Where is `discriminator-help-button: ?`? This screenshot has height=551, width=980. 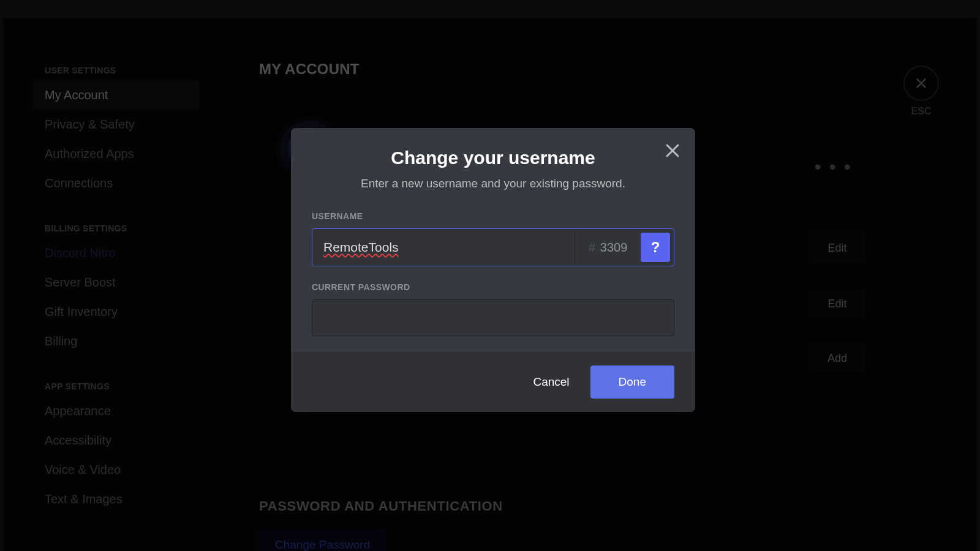 discriminator-help-button: ? is located at coordinates (655, 247).